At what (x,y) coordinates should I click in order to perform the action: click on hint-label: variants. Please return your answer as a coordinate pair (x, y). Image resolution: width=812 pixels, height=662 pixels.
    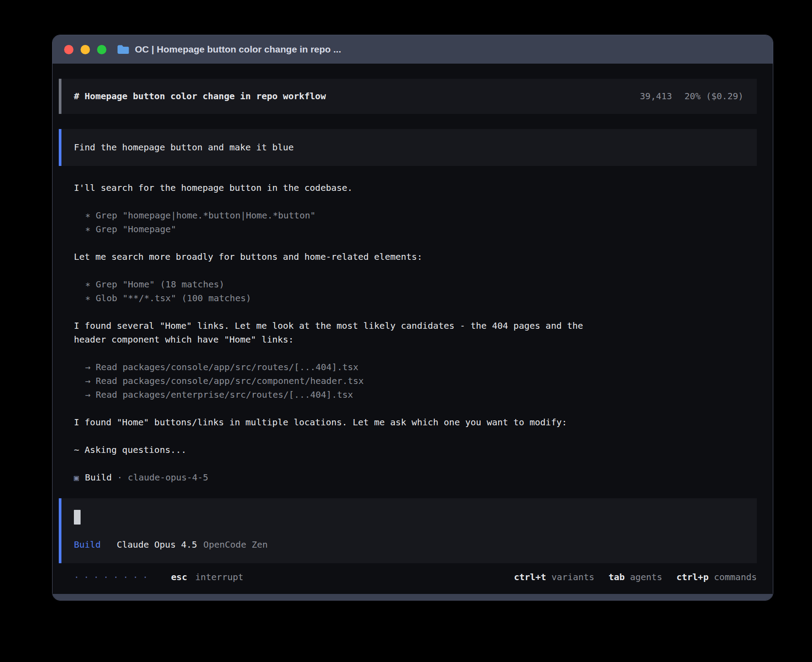
    Looking at the image, I should click on (573, 577).